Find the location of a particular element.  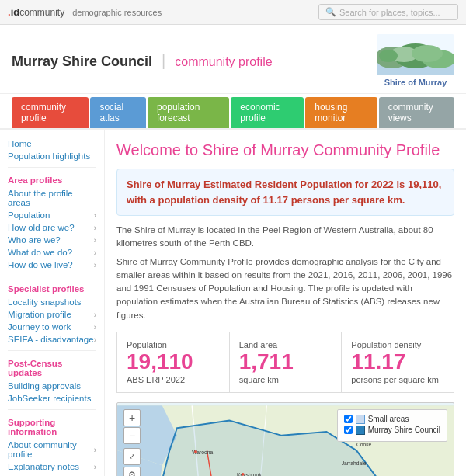

map-legend: Small areas Murray Shire Council is located at coordinates (392, 426).